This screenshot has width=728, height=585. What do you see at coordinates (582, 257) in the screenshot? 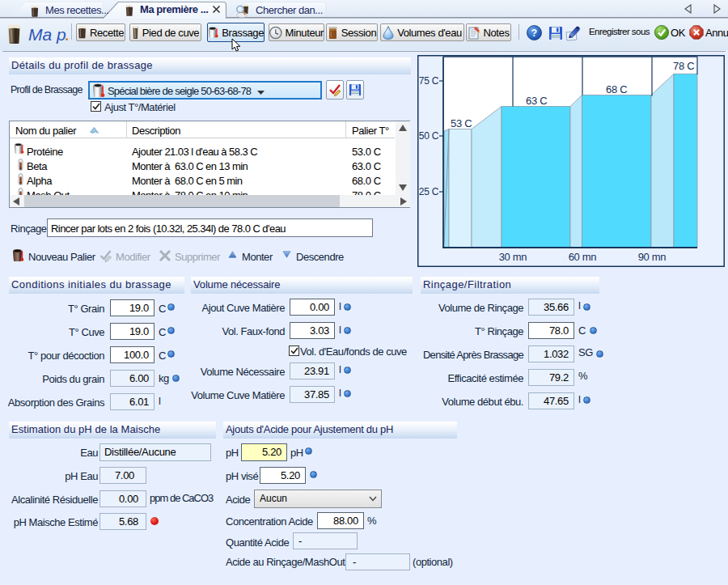
I see `svg-text: 60 mn` at bounding box center [582, 257].